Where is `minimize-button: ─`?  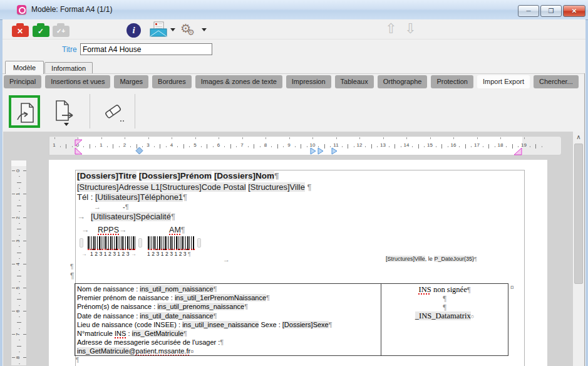 minimize-button: ─ is located at coordinates (529, 11).